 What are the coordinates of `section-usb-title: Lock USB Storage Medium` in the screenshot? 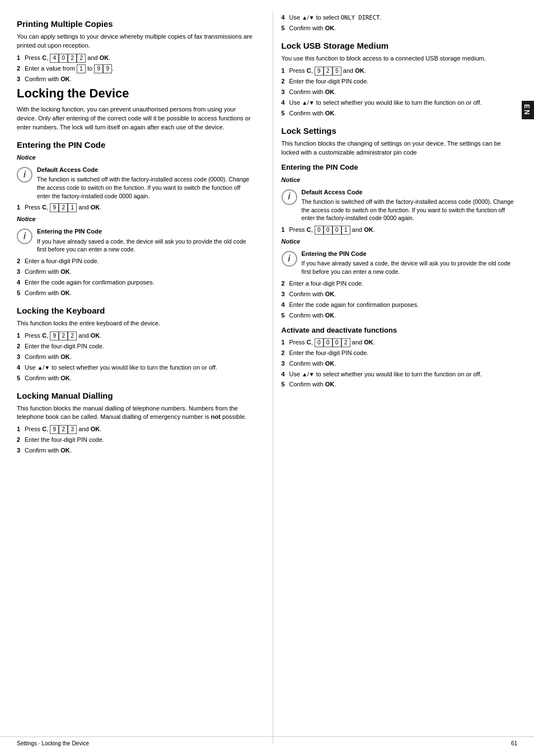 It's located at (400, 46).